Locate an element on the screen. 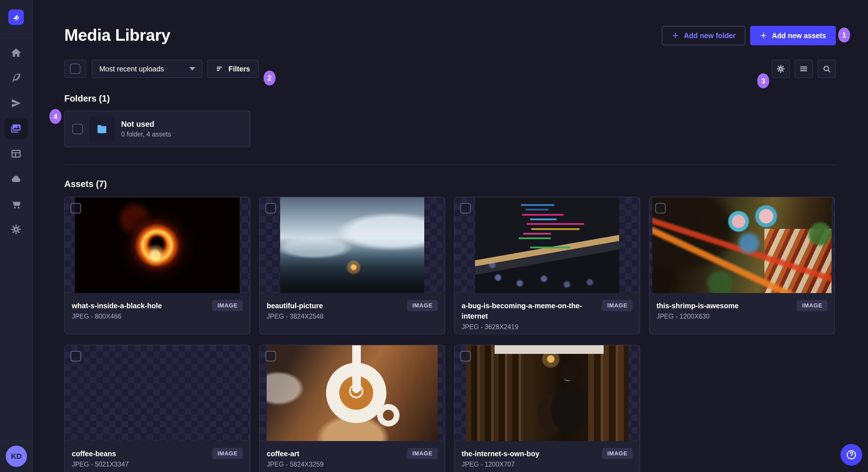 The height and width of the screenshot is (472, 868). asset-title: a-bug-is-becoming-a-meme-on-the-internet is located at coordinates (530, 311).